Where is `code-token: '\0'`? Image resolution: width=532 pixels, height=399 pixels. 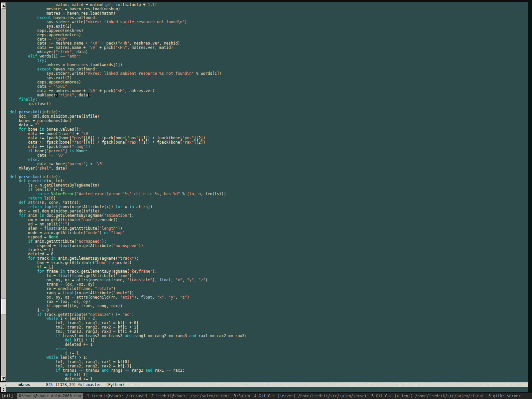 code-token: '\0' is located at coordinates (86, 134).